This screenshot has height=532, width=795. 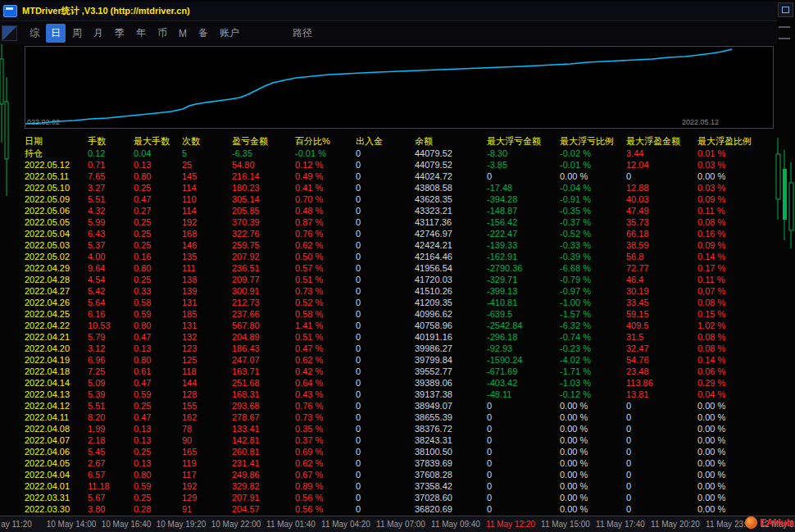 What do you see at coordinates (207, 234) in the screenshot?
I see `table-cell: 168` at bounding box center [207, 234].